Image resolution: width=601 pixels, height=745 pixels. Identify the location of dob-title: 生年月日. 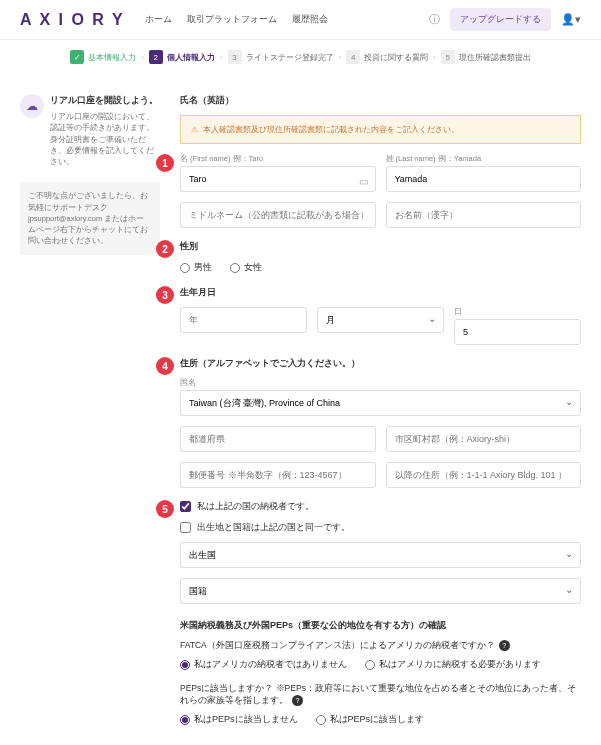
(380, 292).